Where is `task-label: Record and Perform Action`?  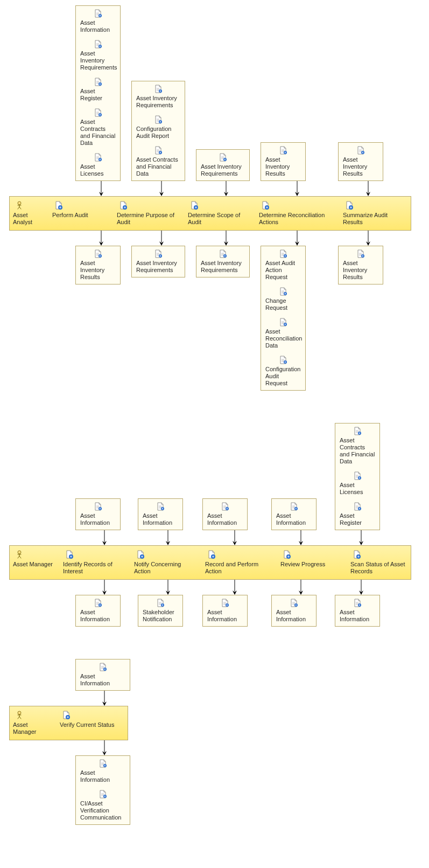
task-label: Record and Perform Action is located at coordinates (240, 568).